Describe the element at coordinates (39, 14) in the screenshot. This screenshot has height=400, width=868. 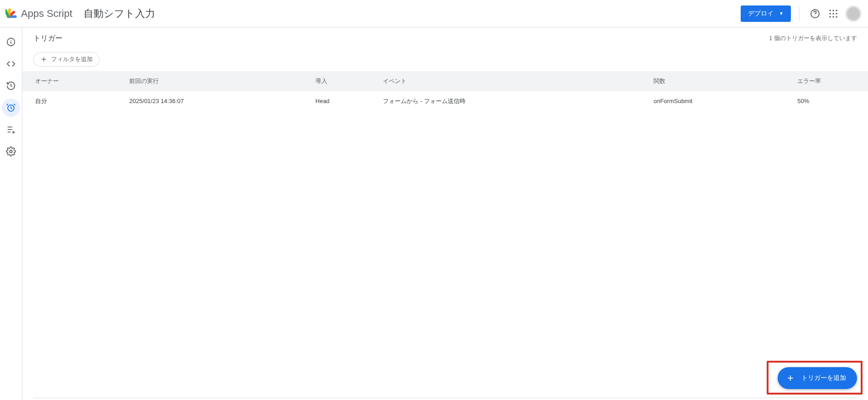
I see `logo-area: Apps Script` at that location.